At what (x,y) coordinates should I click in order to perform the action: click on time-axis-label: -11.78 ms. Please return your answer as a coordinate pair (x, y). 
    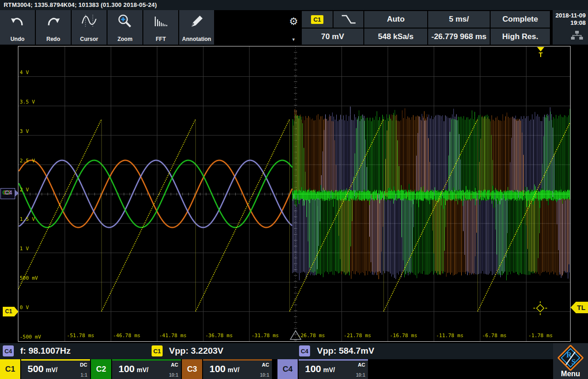
    Looking at the image, I should click on (450, 336).